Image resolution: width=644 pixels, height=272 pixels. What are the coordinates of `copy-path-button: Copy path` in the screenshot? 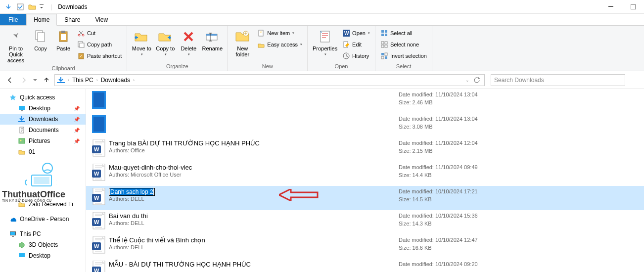 It's located at (99, 45).